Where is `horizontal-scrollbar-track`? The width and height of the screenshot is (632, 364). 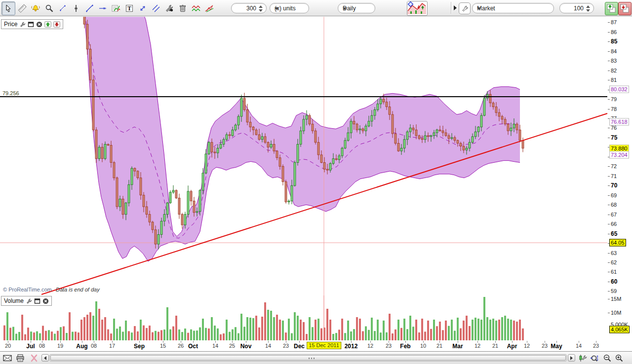 horizontal-scrollbar-track is located at coordinates (308, 358).